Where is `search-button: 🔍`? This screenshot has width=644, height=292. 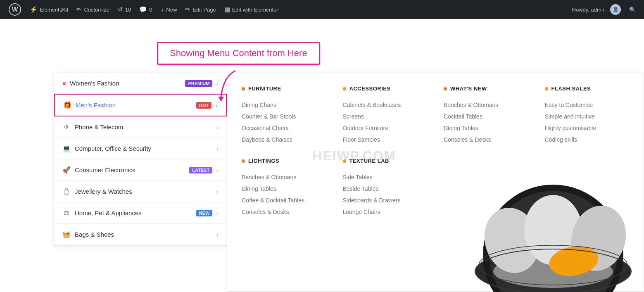
search-button: 🔍 is located at coordinates (632, 9).